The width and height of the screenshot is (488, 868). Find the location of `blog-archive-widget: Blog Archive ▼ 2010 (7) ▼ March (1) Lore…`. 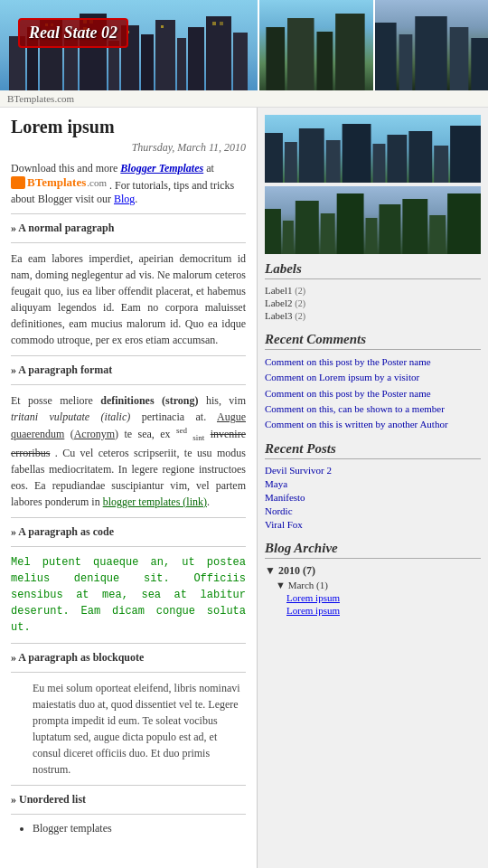

blog-archive-widget: Blog Archive ▼ 2010 (7) ▼ March (1) Lore… is located at coordinates (372, 579).